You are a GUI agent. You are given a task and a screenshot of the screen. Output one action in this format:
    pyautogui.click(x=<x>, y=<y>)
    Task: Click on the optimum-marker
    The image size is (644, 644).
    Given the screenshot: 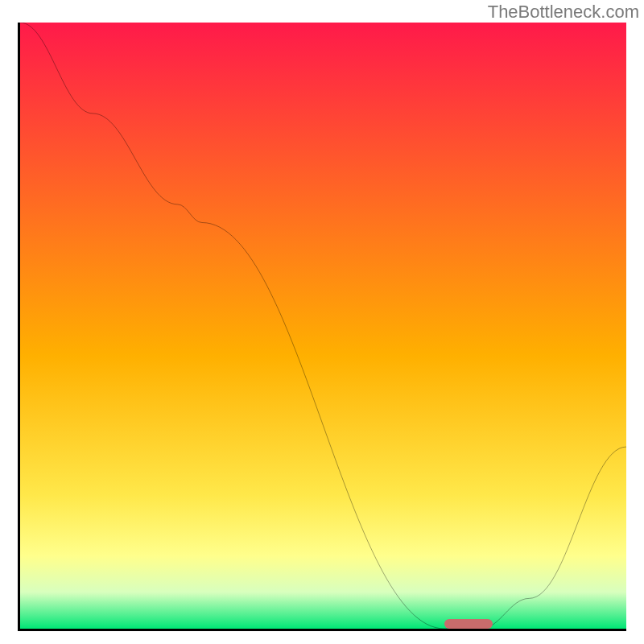 What is the action you would take?
    pyautogui.click(x=469, y=624)
    